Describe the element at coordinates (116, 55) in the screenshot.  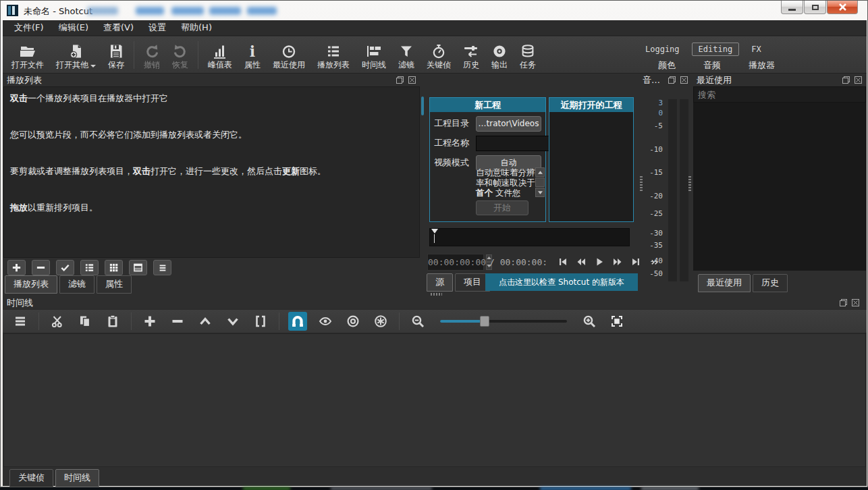
I see `save-button: 保存` at that location.